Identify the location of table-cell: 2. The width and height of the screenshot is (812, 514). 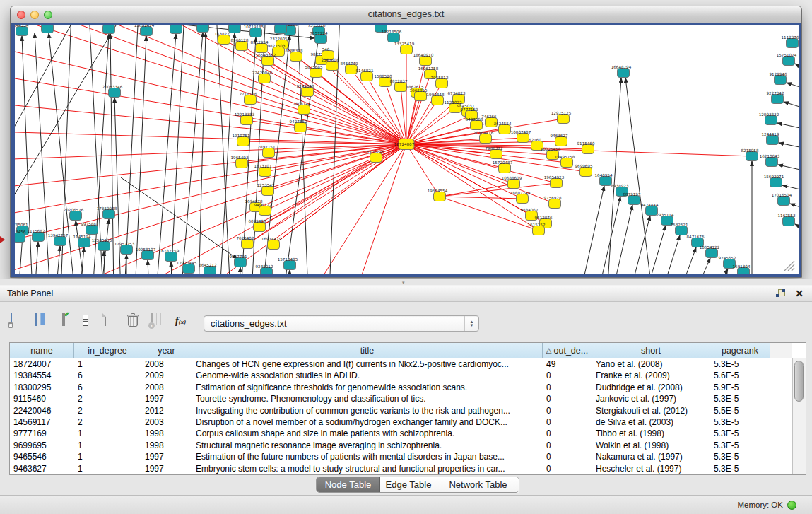
(107, 399).